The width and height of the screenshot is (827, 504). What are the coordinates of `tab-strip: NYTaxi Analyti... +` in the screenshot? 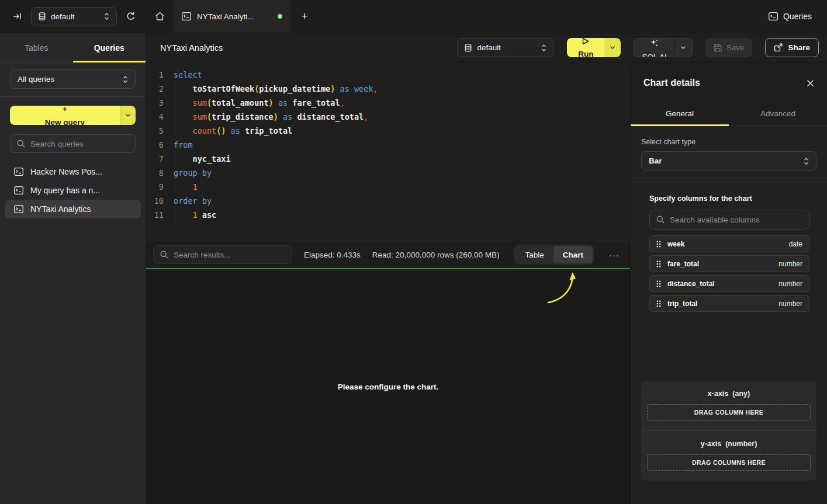 It's located at (233, 16).